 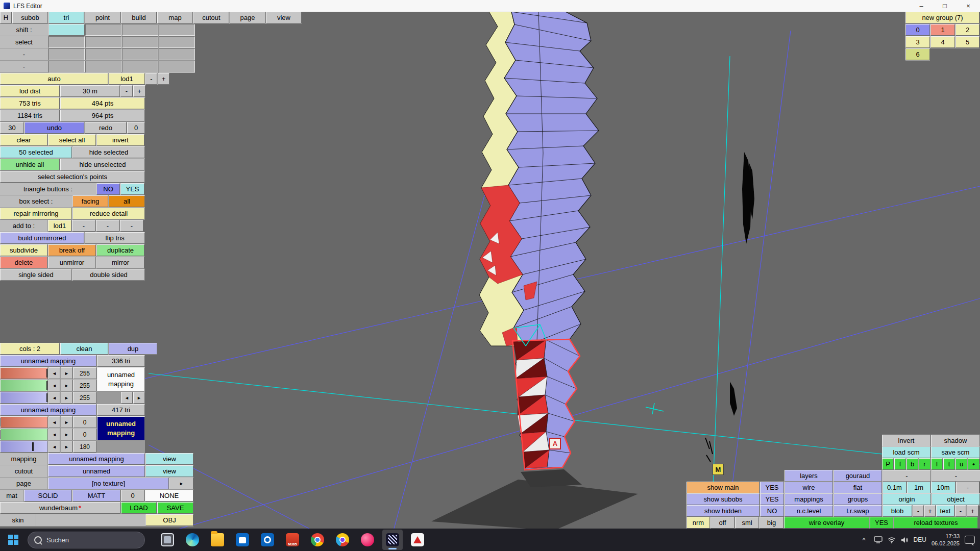 What do you see at coordinates (12, 128) in the screenshot?
I see `undo-steps: 30` at bounding box center [12, 128].